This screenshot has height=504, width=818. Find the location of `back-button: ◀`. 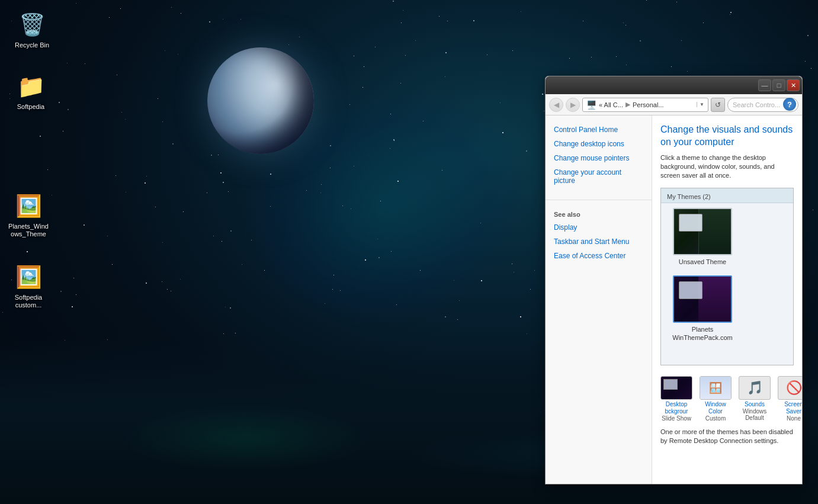

back-button: ◀ is located at coordinates (556, 105).